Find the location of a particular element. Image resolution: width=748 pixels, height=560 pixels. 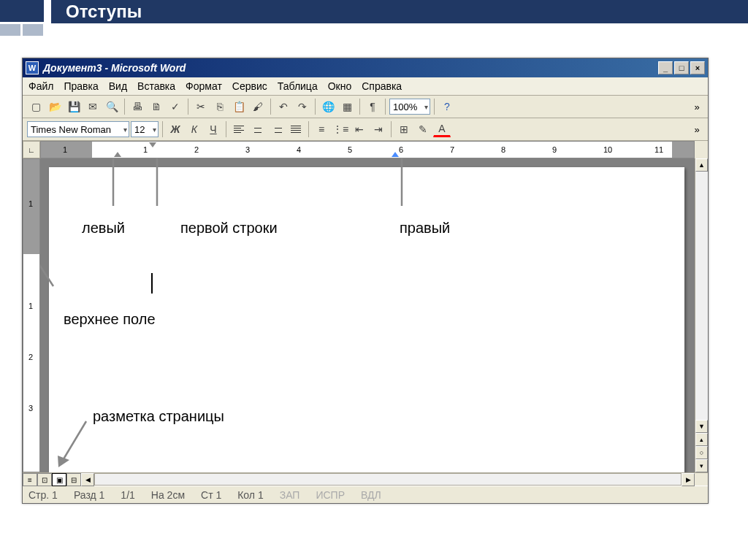

format-painter-button: 🖌 is located at coordinates (258, 107).